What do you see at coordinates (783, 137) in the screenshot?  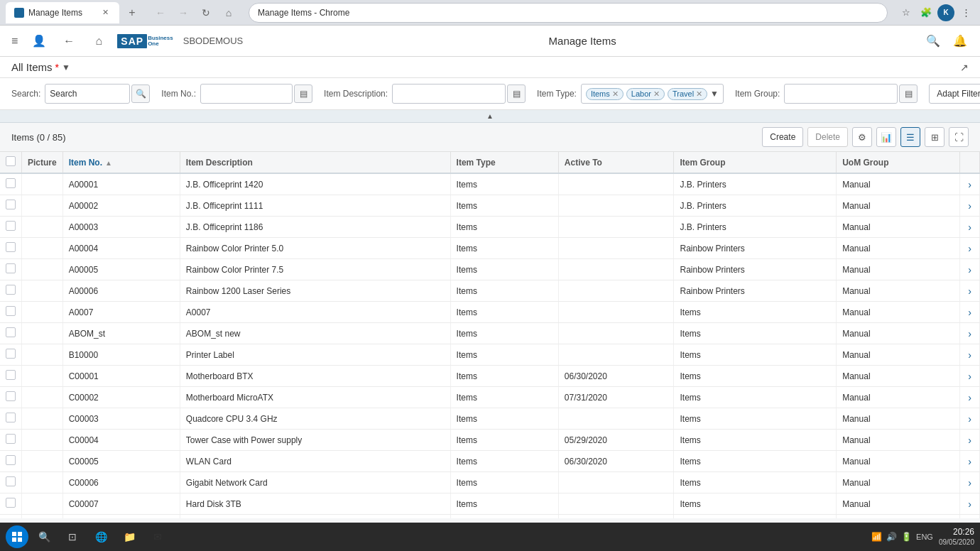 I see `create-button: Create` at bounding box center [783, 137].